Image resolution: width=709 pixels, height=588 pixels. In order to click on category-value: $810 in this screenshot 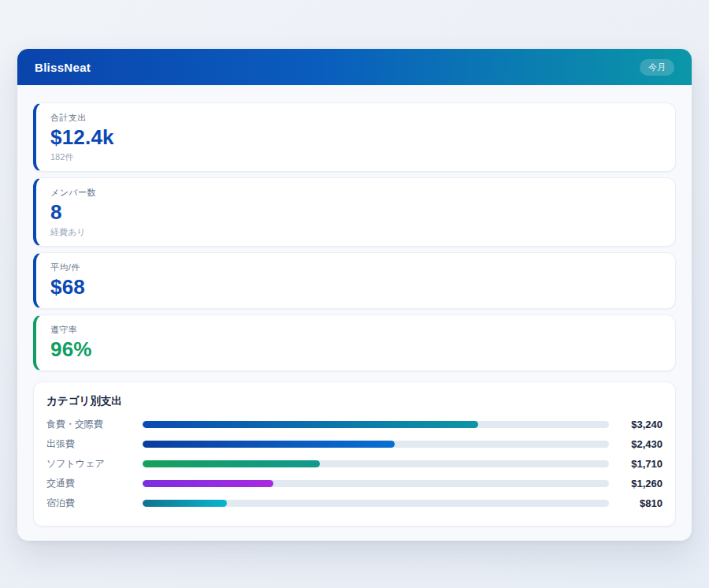, I will do `click(636, 503)`.